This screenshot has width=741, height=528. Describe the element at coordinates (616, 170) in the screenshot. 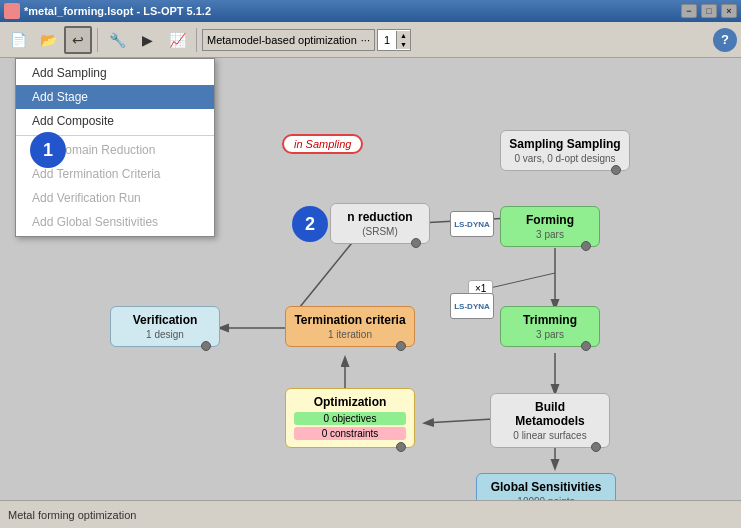

I see `sampling-dot` at that location.